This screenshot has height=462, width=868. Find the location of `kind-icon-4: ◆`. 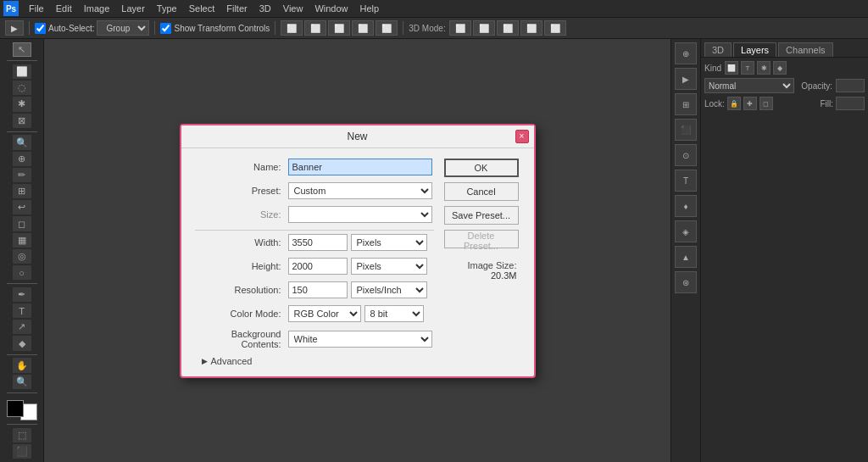

kind-icon-4: ◆ is located at coordinates (780, 68).